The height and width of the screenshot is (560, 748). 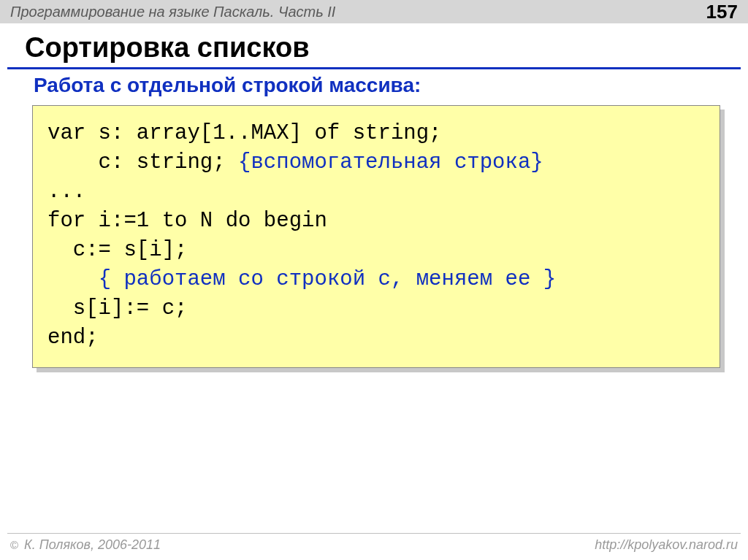 What do you see at coordinates (143, 162) in the screenshot?
I see `code-line: c: string;` at bounding box center [143, 162].